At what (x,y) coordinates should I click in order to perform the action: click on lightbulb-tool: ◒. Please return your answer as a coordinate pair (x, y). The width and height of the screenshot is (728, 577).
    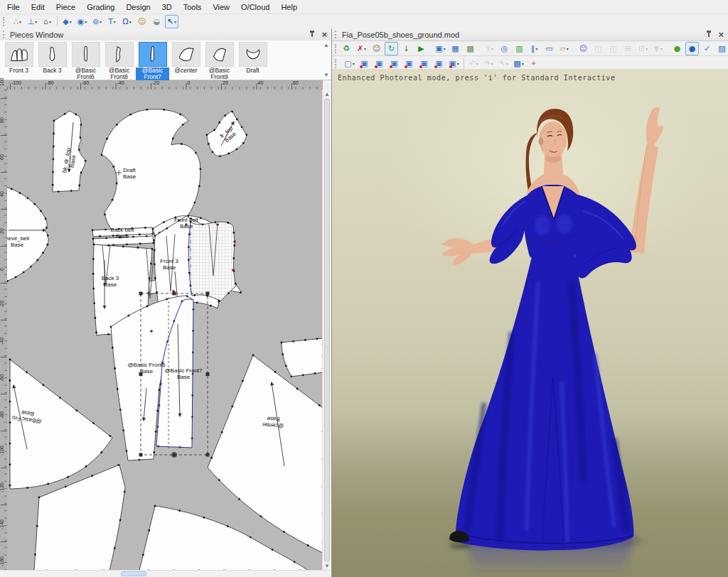
    Looking at the image, I should click on (156, 21).